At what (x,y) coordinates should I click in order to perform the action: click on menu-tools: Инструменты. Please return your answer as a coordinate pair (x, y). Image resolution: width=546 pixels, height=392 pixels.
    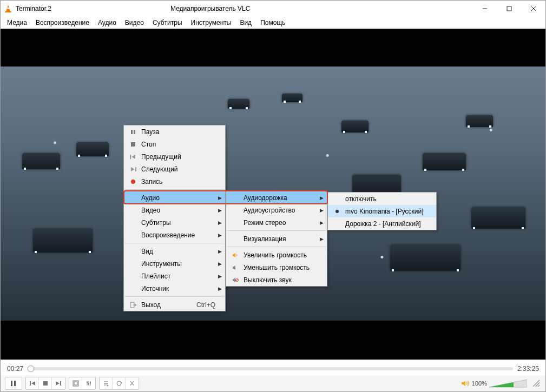
    Looking at the image, I should click on (211, 23).